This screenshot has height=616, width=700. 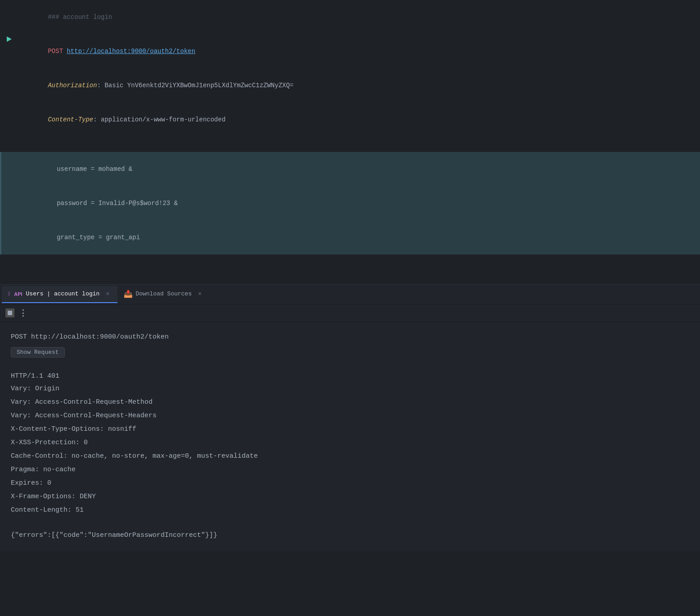 I want to click on response-header-line: Vary: Origin, so click(x=350, y=389).